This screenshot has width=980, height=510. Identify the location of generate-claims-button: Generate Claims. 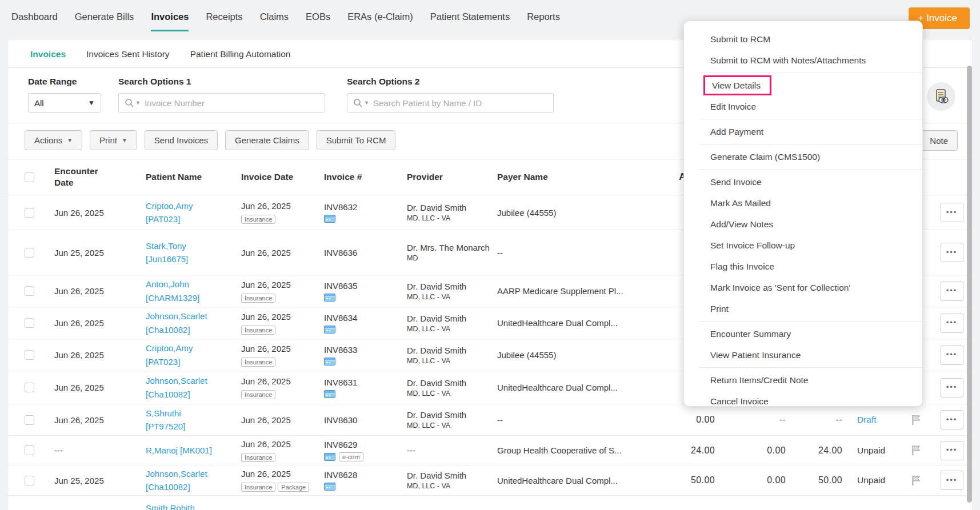
(267, 140).